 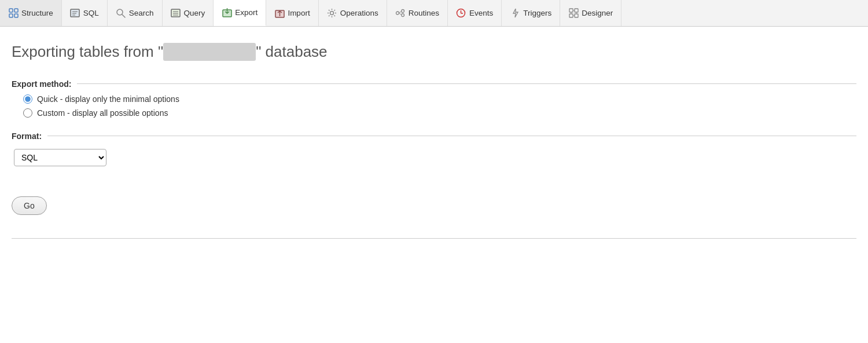 What do you see at coordinates (91, 13) in the screenshot?
I see `tab-sql-label: SQL` at bounding box center [91, 13].